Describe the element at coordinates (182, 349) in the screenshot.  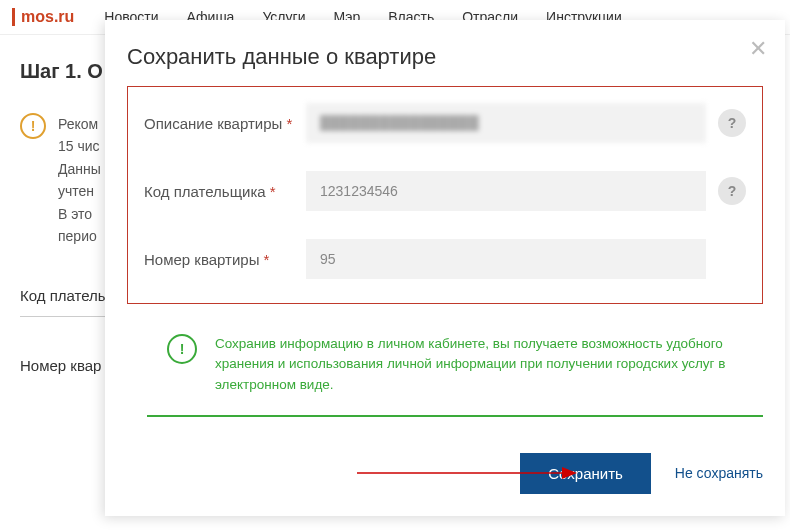
I see `info-icon: !` at that location.